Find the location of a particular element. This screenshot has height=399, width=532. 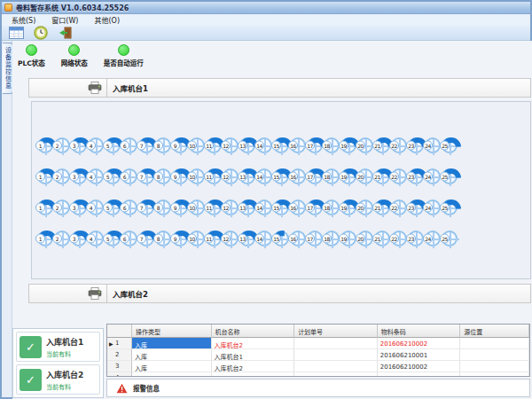

machine-card: ✓入库机台2当前有料 is located at coordinates (59, 379).